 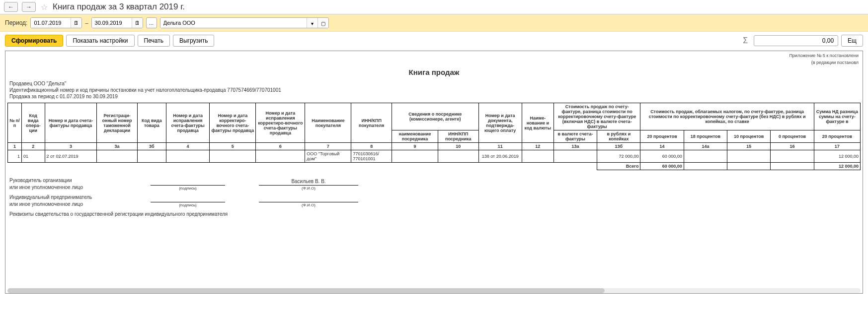 I want to click on th-agent-name: наименование посредника, so click(x=414, y=137).